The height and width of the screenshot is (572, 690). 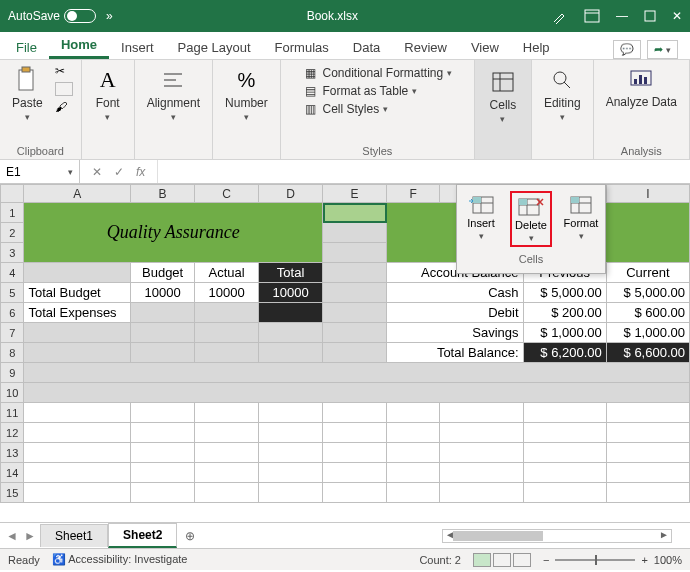 What do you see at coordinates (366, 48) in the screenshot?
I see `tab-data: Data` at bounding box center [366, 48].